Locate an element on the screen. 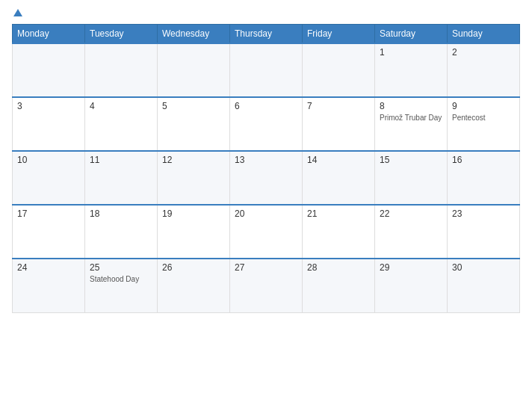 This screenshot has height=411, width=532. weekday-header-tuesday: Tuesday is located at coordinates (121, 34).